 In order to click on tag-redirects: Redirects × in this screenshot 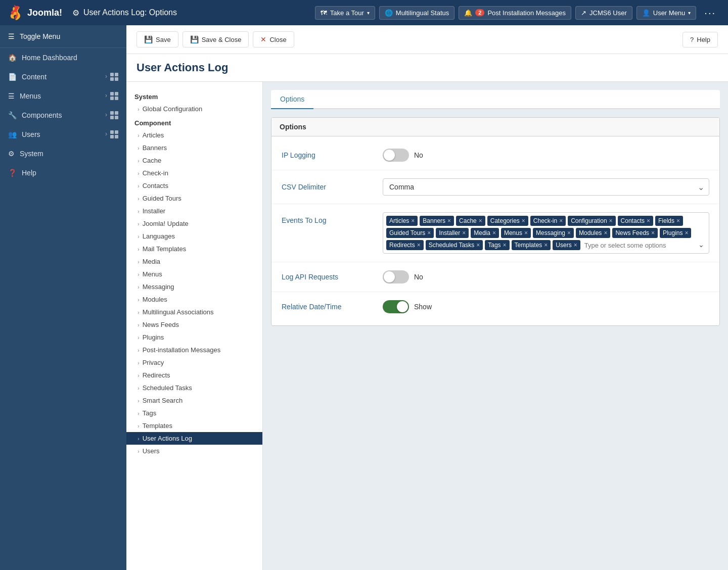, I will do `click(405, 245)`.